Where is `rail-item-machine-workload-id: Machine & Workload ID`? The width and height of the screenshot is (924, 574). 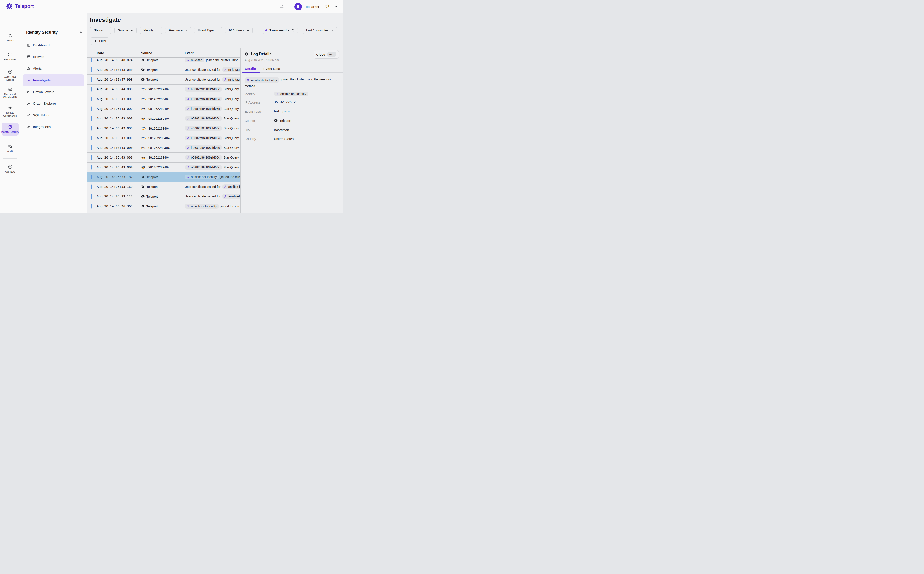 rail-item-machine-workload-id: Machine & Workload ID is located at coordinates (10, 93).